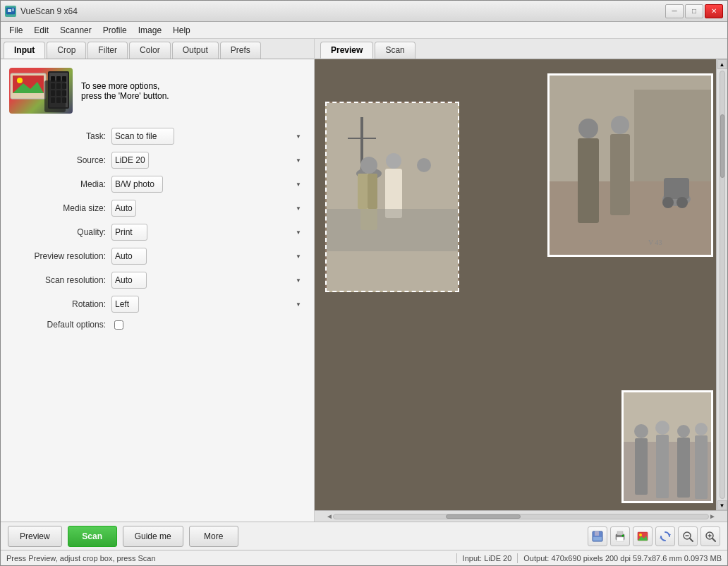  What do you see at coordinates (107, 50) in the screenshot?
I see `tab-filter: Filter` at bounding box center [107, 50].